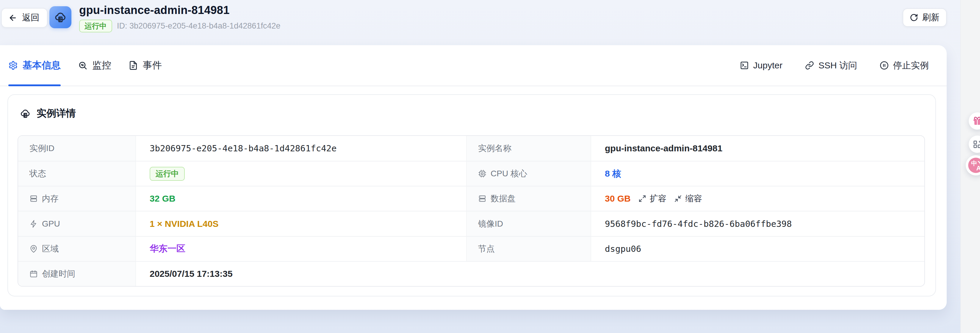  Describe the element at coordinates (976, 121) in the screenshot. I see `gift-icon` at that location.